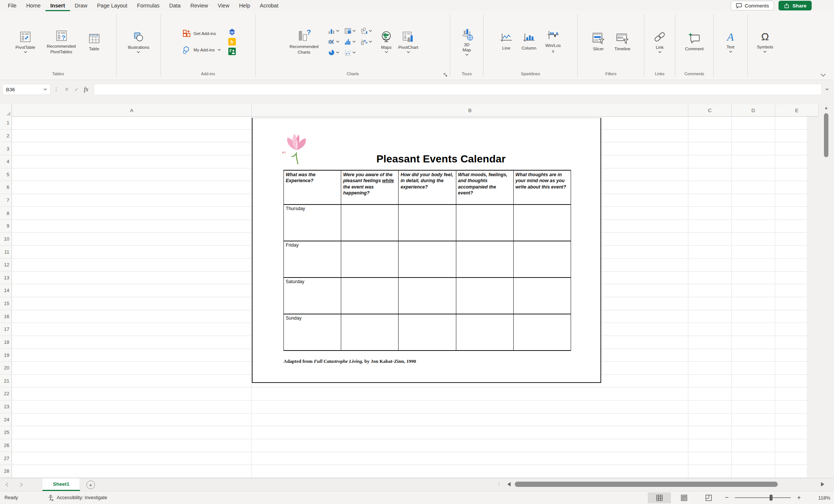 The image size is (834, 504). I want to click on link-button: Link, so click(660, 42).